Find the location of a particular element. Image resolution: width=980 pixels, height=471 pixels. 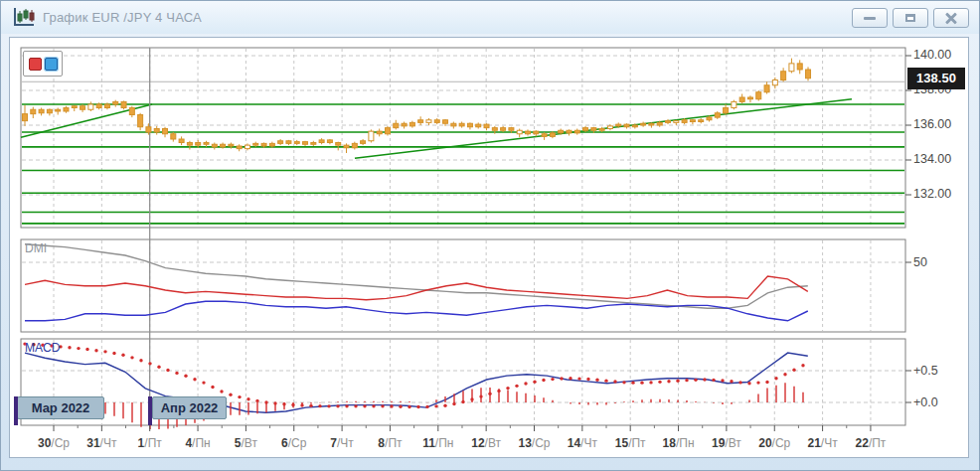

minimize-icon is located at coordinates (870, 18).